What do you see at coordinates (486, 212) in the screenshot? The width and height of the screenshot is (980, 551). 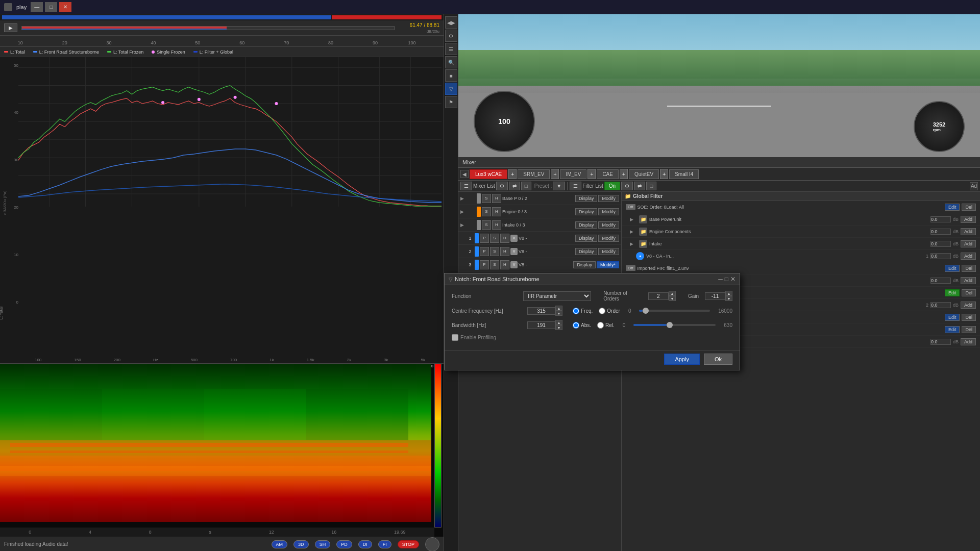 I see `s-engine: S` at bounding box center [486, 212].